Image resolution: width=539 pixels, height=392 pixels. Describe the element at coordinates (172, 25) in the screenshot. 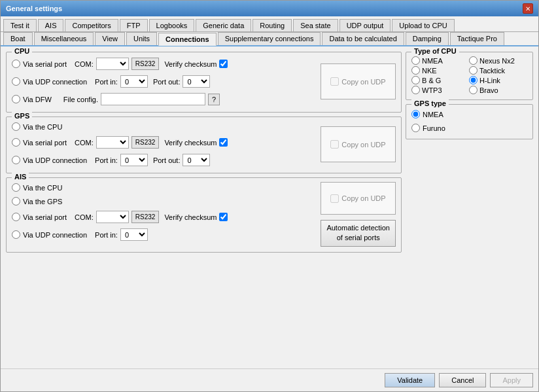

I see `tab-logbooks: Logbooks` at that location.